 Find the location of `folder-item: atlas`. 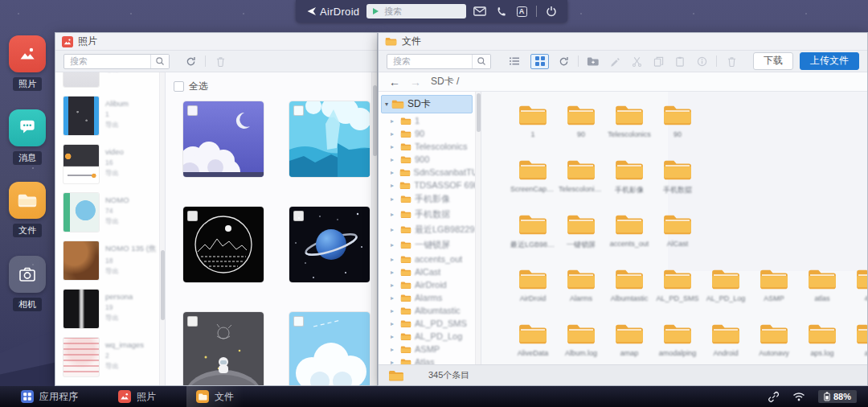

folder-item: atlas is located at coordinates (822, 285).